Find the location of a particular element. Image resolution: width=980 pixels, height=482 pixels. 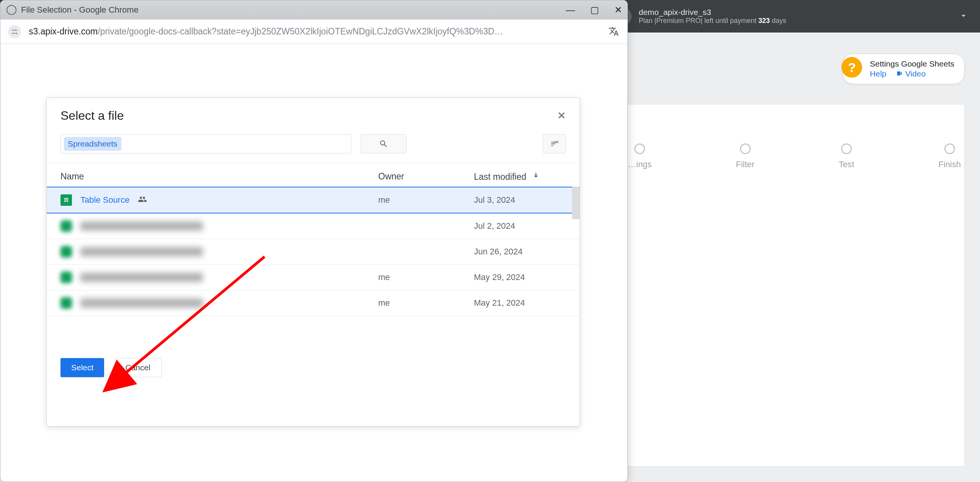

translate-icon is located at coordinates (614, 32).